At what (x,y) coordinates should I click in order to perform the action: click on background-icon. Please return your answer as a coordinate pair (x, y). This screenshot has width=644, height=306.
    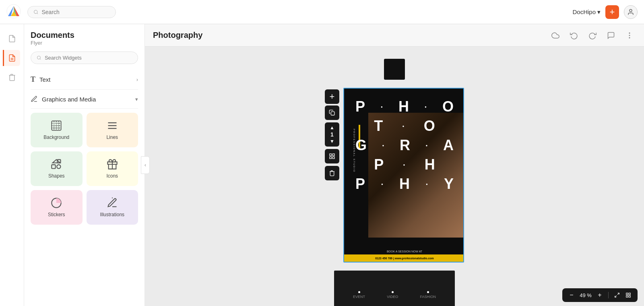
    Looking at the image, I should click on (56, 126).